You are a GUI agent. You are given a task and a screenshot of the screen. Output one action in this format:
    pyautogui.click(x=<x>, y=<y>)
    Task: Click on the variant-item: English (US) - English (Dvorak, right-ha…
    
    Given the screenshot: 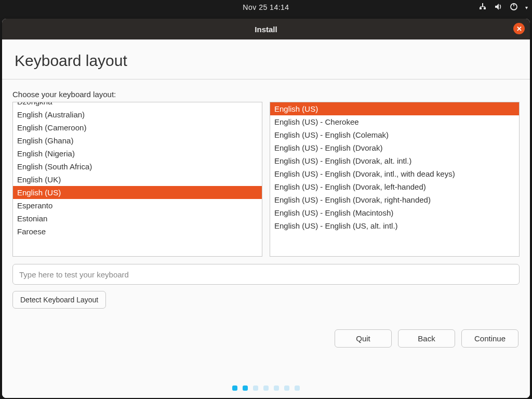 What is the action you would take?
    pyautogui.click(x=395, y=200)
    